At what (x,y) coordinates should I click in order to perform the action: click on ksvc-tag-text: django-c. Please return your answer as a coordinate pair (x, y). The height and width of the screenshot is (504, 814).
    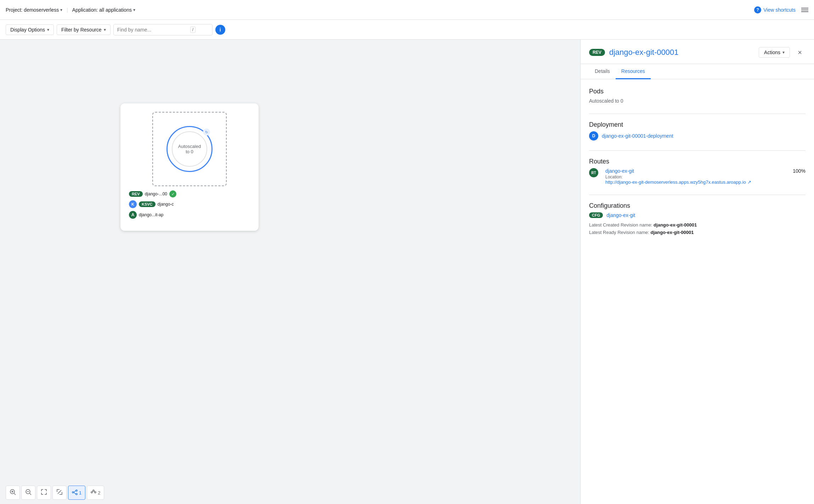
    Looking at the image, I should click on (166, 204).